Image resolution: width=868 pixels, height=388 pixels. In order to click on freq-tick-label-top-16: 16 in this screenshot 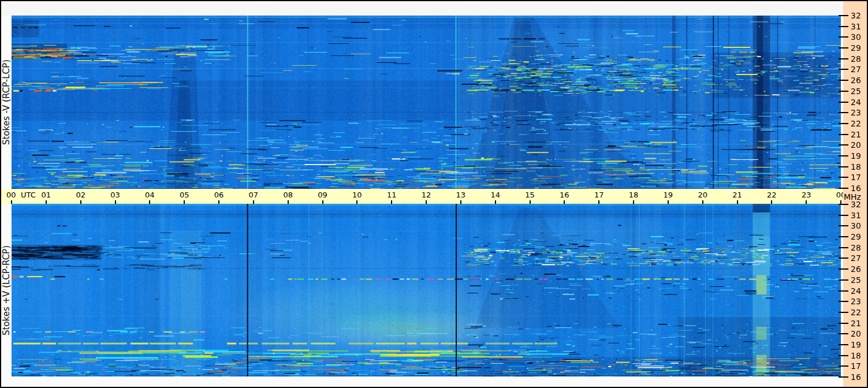, I will do `click(856, 188)`.